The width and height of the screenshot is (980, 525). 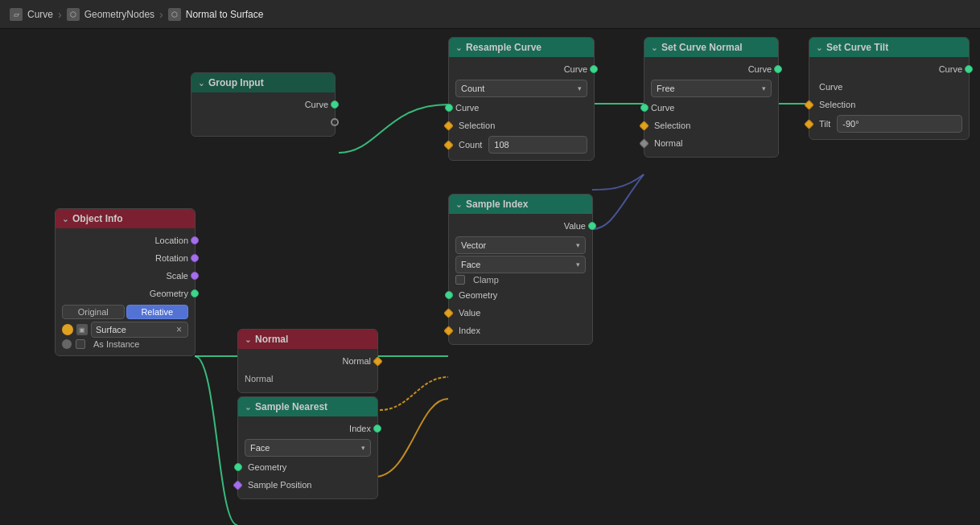 What do you see at coordinates (501, 145) in the screenshot?
I see `resample-count-value: 108` at bounding box center [501, 145].